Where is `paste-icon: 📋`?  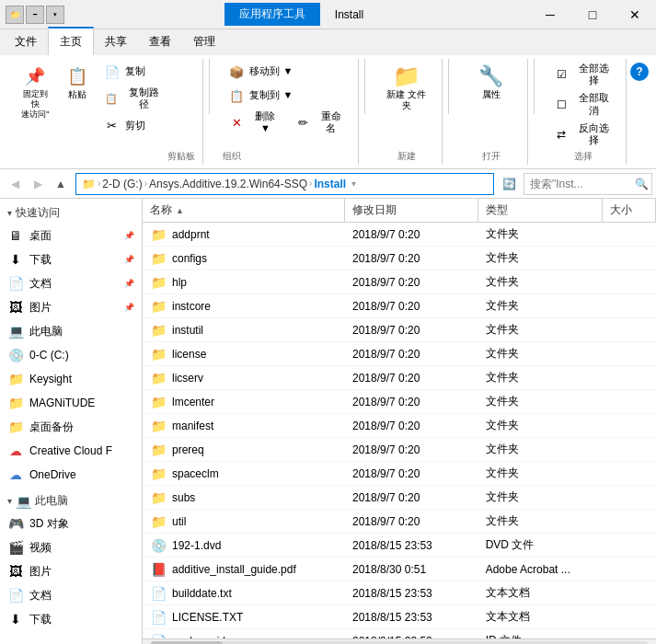 paste-icon: 📋 is located at coordinates (77, 76).